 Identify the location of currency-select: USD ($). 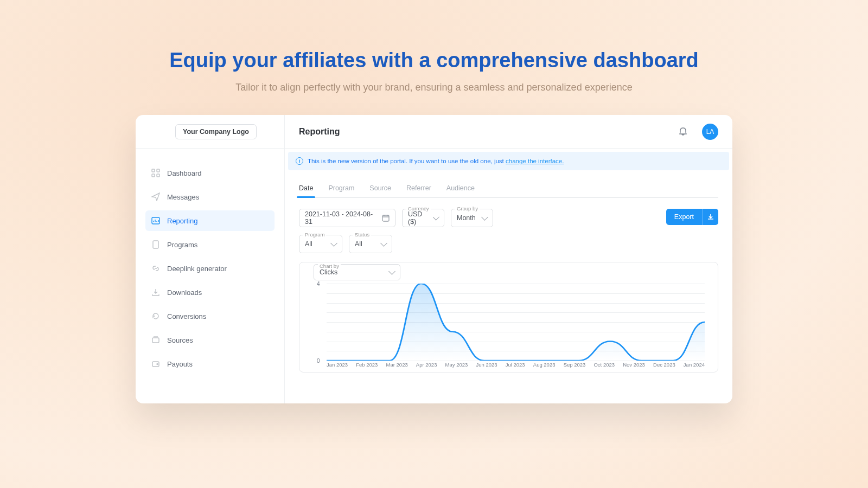
(423, 218).